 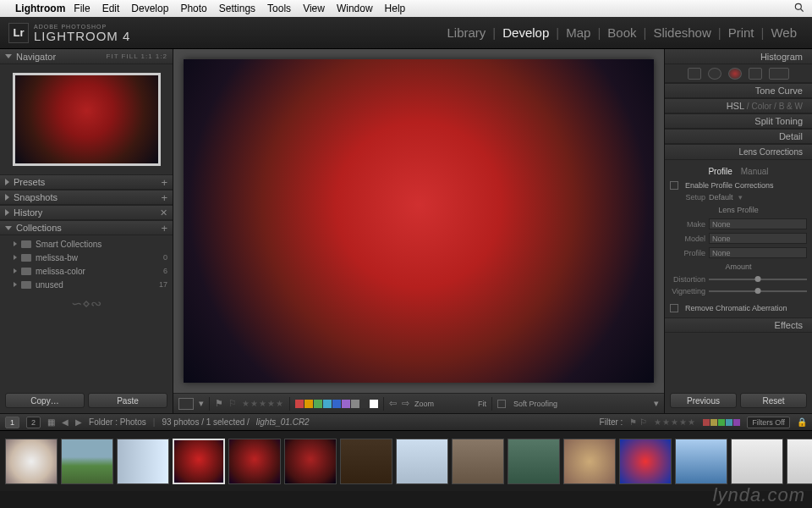 I want to click on profile-select: None, so click(x=758, y=252).